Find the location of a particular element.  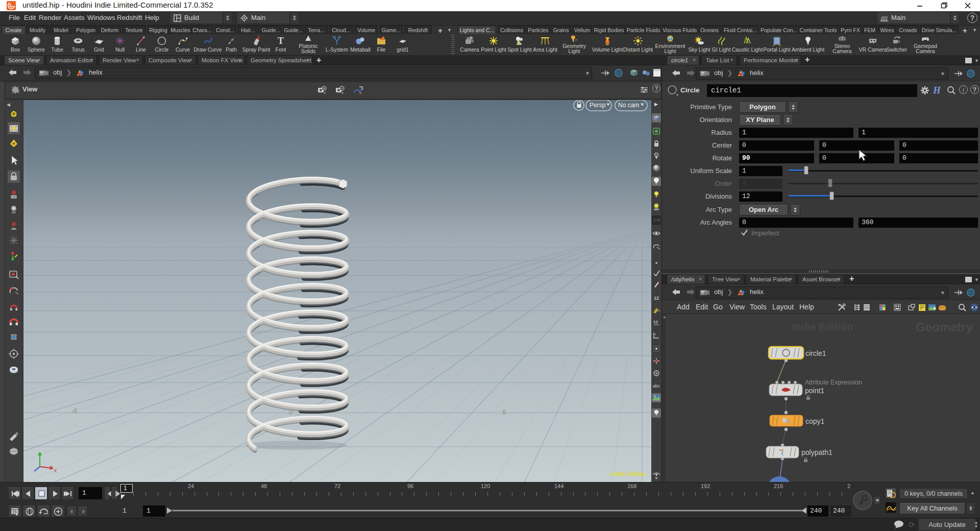

svg-text: point1 is located at coordinates (815, 391).